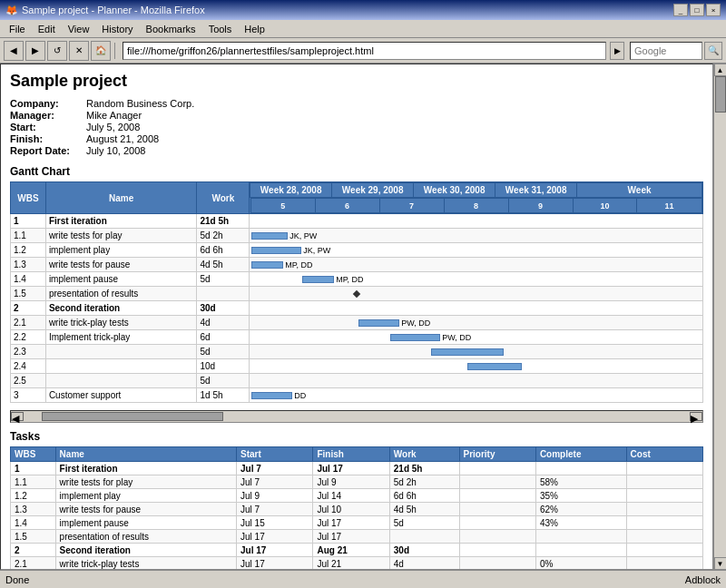  What do you see at coordinates (122, 221) in the screenshot?
I see `gantt-cell-name: First iteration` at bounding box center [122, 221].